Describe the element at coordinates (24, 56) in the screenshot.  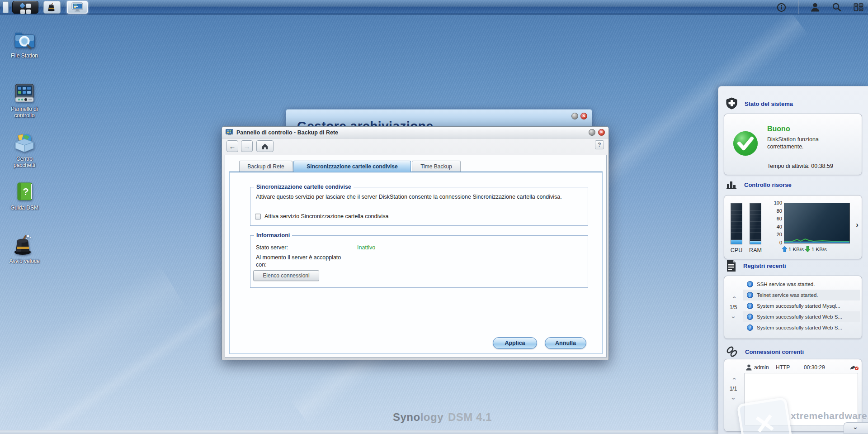
I see `desktop-icon-label: File Station` at that location.